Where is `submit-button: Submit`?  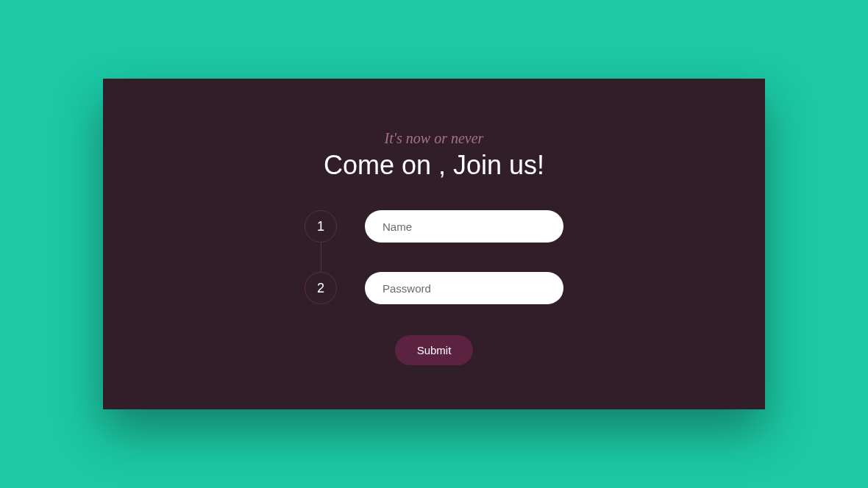 submit-button: Submit is located at coordinates (434, 350).